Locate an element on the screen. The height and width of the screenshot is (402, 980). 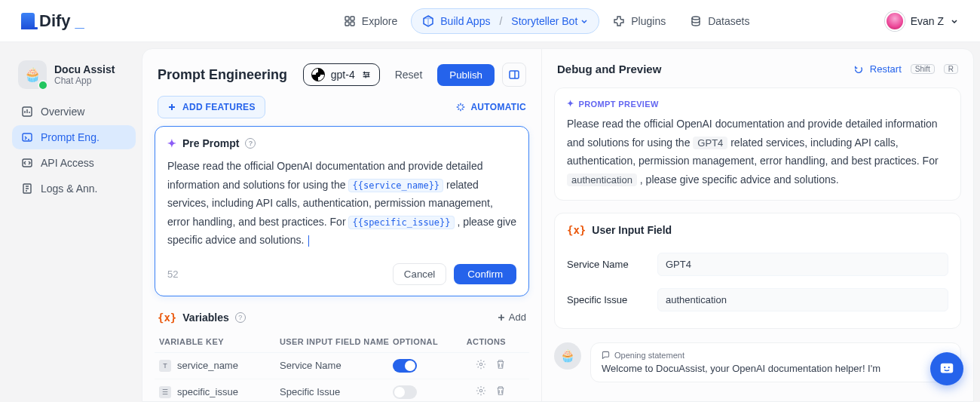
publish-button: Publish is located at coordinates (466, 75).